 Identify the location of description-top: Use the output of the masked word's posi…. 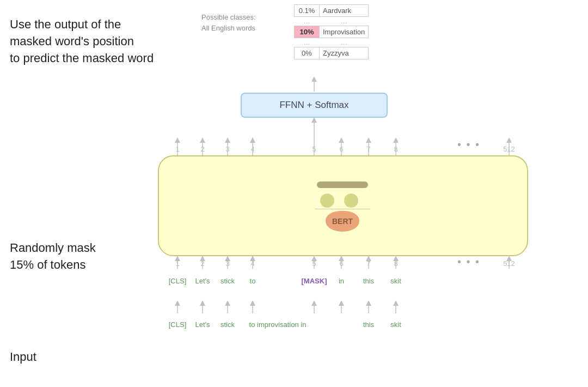
(82, 41).